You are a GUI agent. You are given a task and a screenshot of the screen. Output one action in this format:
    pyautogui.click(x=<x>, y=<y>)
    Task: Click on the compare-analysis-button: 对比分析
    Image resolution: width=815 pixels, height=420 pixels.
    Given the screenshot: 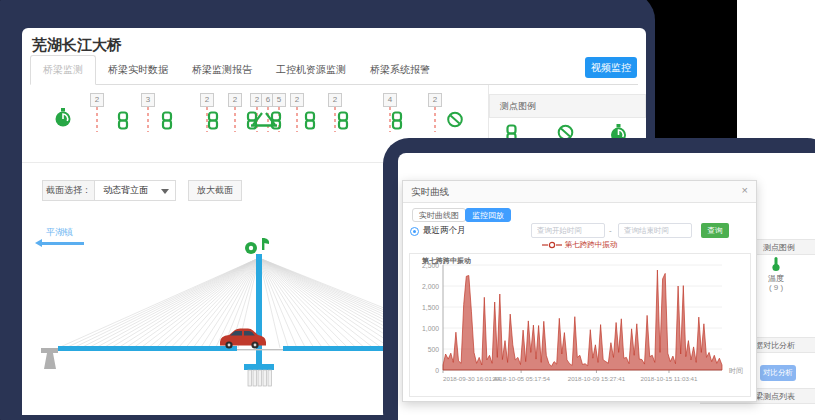 What is the action you would take?
    pyautogui.click(x=778, y=373)
    